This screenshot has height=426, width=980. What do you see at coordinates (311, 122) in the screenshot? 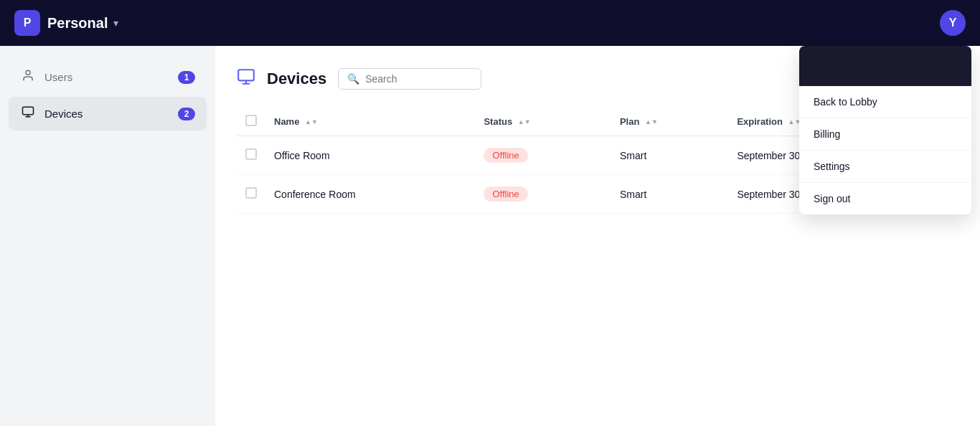
I see `name-sort-icon: ▲▼` at bounding box center [311, 122].